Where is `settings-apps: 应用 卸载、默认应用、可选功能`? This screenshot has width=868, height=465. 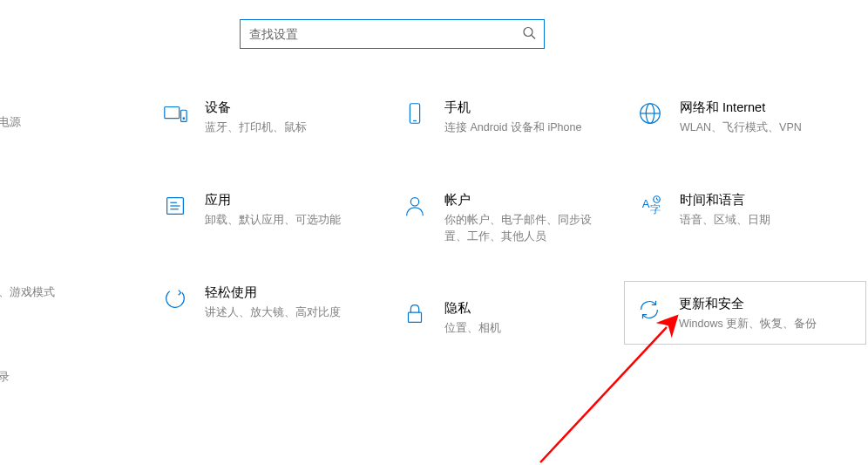 settings-apps: 应用 卸载、默认应用、可选功能 is located at coordinates (270, 209).